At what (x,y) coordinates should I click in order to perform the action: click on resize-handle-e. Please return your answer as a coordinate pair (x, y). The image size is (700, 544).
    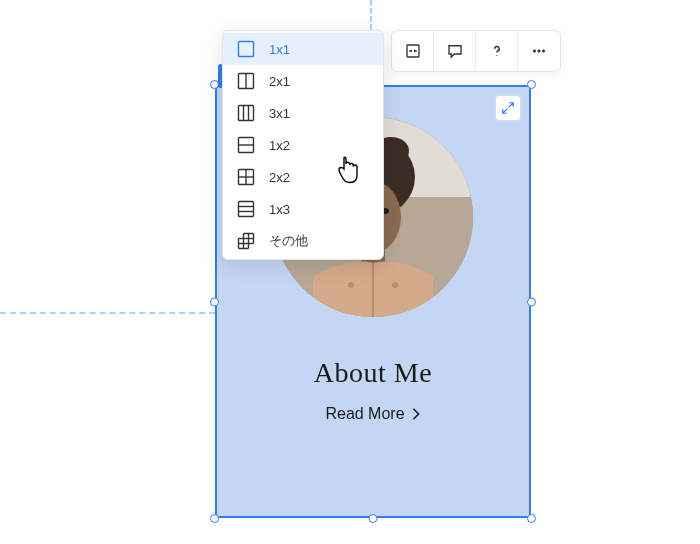
    Looking at the image, I should click on (532, 302).